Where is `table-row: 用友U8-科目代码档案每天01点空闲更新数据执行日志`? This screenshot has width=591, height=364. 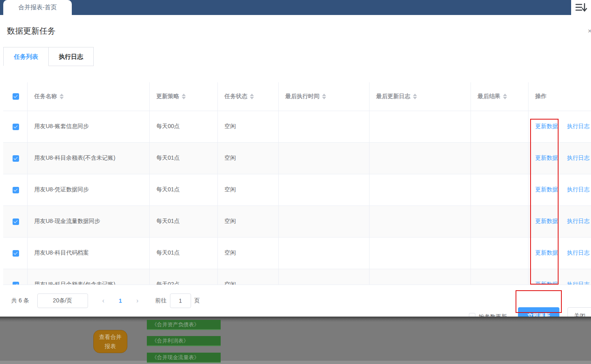 table-row: 用友U8-科目代码档案每天01点空闲更新数据执行日志 is located at coordinates (297, 253).